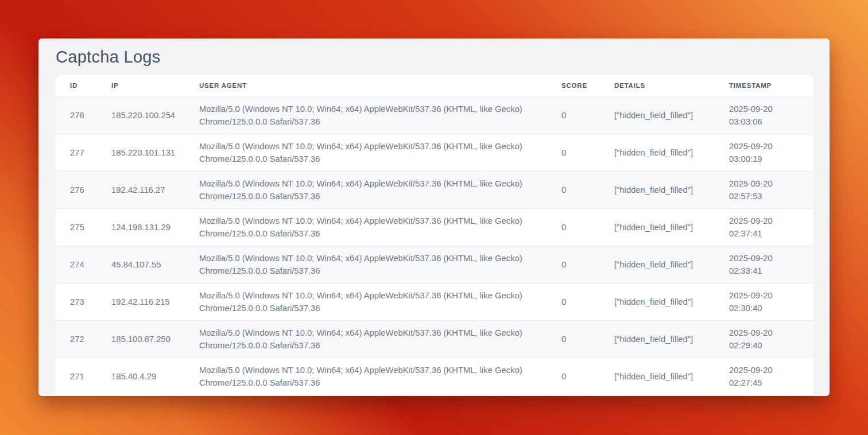 The image size is (868, 435). What do you see at coordinates (657, 86) in the screenshot?
I see `column-header-details: DETAILS` at bounding box center [657, 86].